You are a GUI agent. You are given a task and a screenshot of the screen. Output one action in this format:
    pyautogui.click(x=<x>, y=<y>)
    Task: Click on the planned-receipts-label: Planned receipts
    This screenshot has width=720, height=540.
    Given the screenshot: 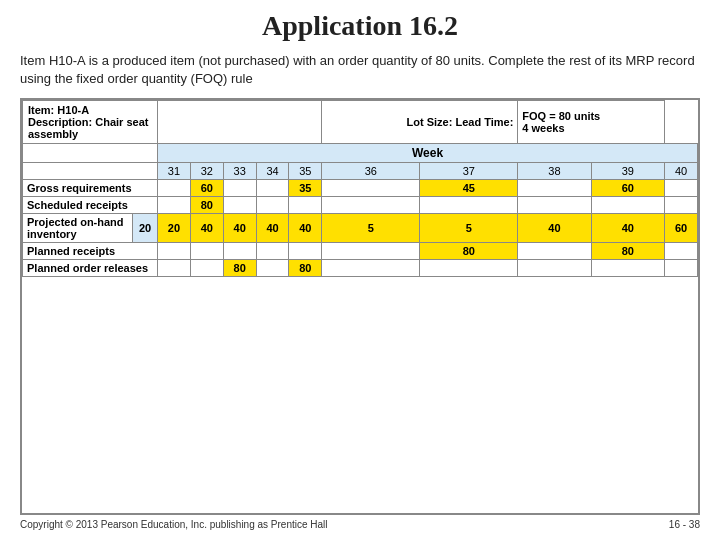 What is the action you would take?
    pyautogui.click(x=90, y=252)
    